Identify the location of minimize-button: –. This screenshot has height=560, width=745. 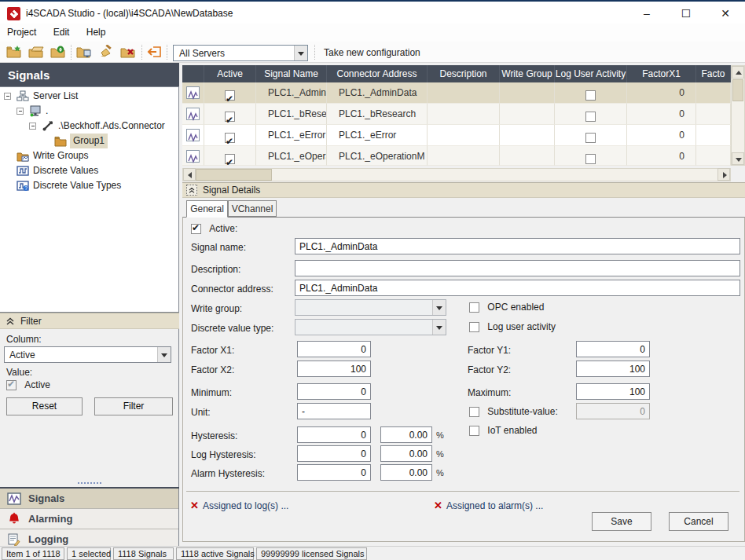
(647, 13).